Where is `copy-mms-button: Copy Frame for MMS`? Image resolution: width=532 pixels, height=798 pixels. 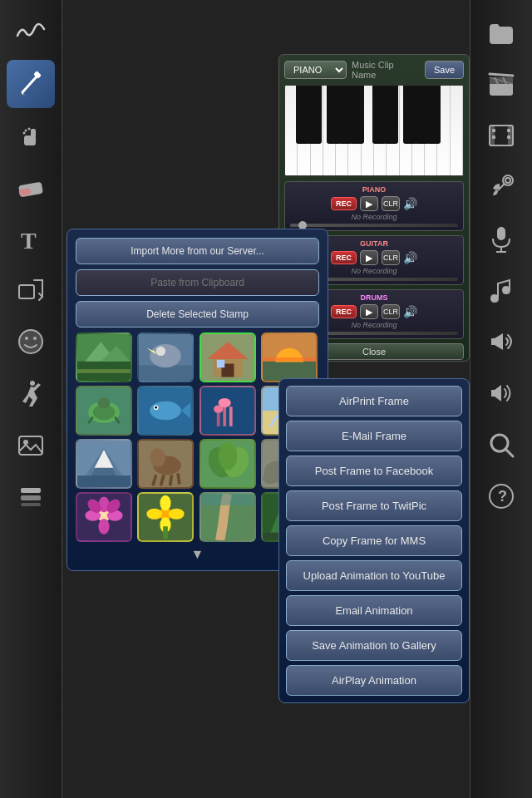 copy-mms-button: Copy Frame for MMS is located at coordinates (374, 540).